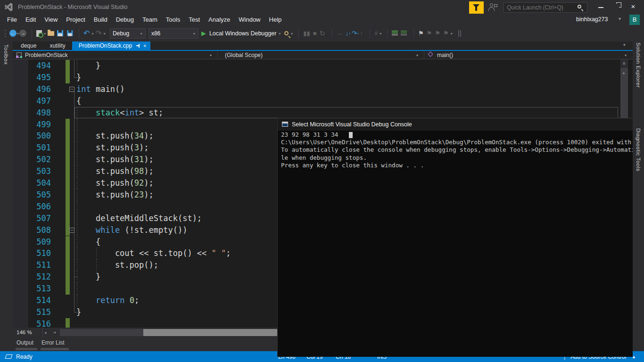  Describe the element at coordinates (624, 45) in the screenshot. I see `tab-well-dropdown-icon: ▾` at that location.